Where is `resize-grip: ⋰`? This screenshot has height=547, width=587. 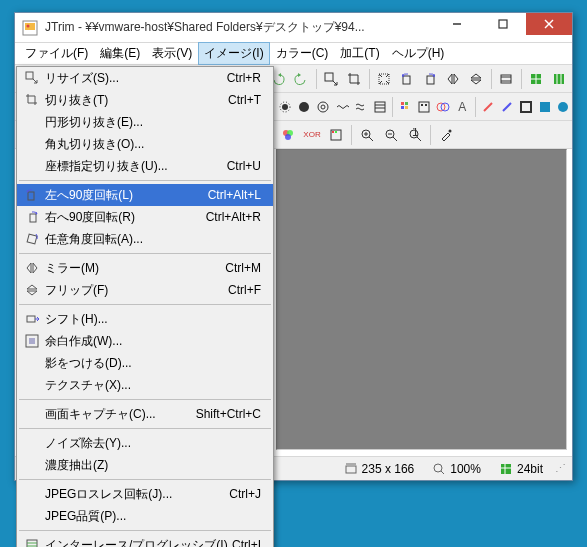
resize-grip: ⋰ is located at coordinates (560, 468).